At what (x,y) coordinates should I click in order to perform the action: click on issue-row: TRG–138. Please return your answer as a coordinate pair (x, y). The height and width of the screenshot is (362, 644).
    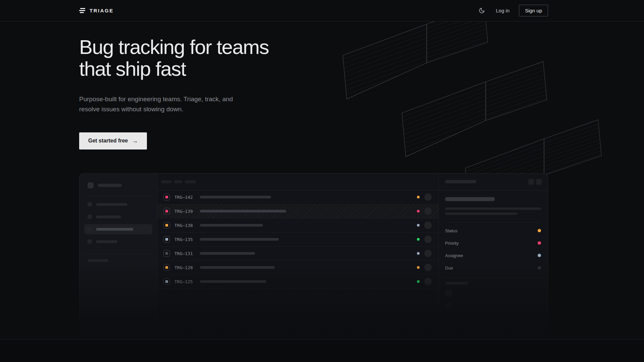
    Looking at the image, I should click on (298, 226).